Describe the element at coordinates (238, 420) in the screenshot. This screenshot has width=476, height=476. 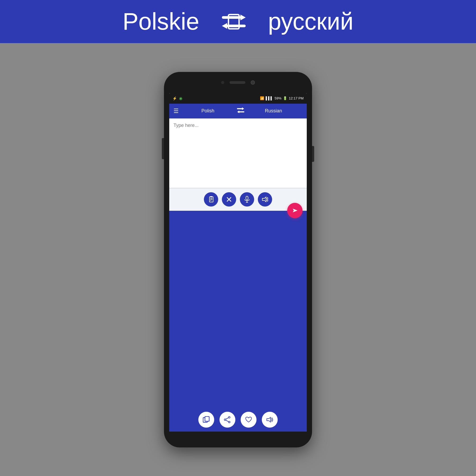
I see `bottom-nav` at that location.